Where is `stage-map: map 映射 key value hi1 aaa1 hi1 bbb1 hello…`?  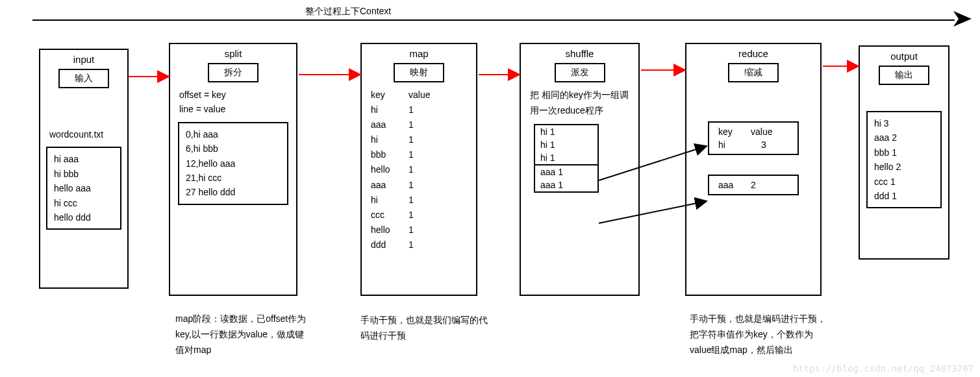
stage-map: map 映射 key value hi1 aaa1 hi1 bbb1 hello… is located at coordinates (419, 169).